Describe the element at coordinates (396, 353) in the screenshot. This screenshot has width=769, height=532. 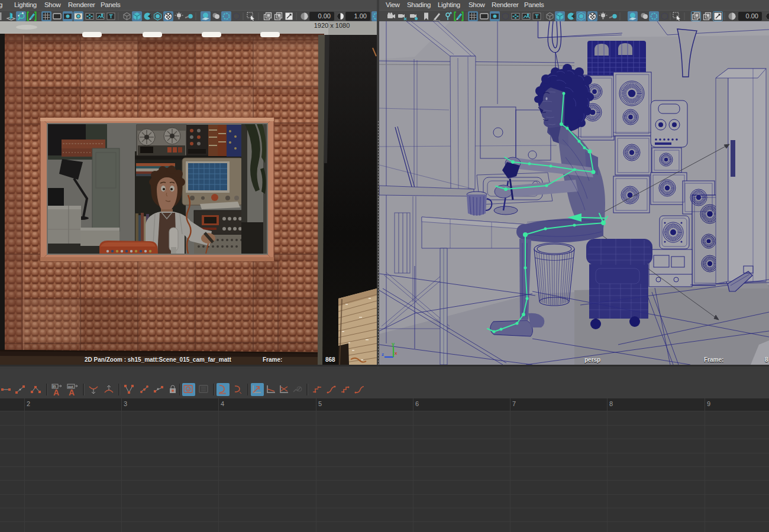
I see `svg-text: x` at that location.